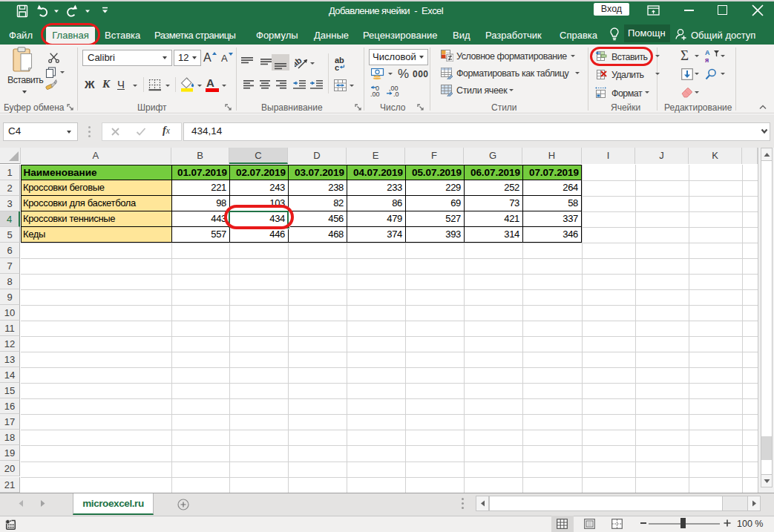 The image size is (774, 532). What do you see at coordinates (396, 93) in the screenshot?
I see `svg-text: ,0` at bounding box center [396, 93].